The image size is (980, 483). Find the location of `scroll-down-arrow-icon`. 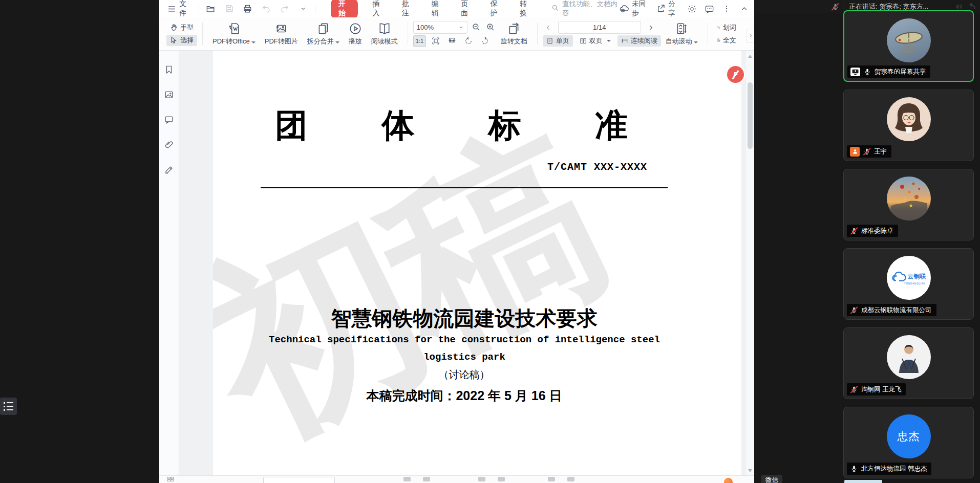

scroll-down-arrow-icon is located at coordinates (750, 471).